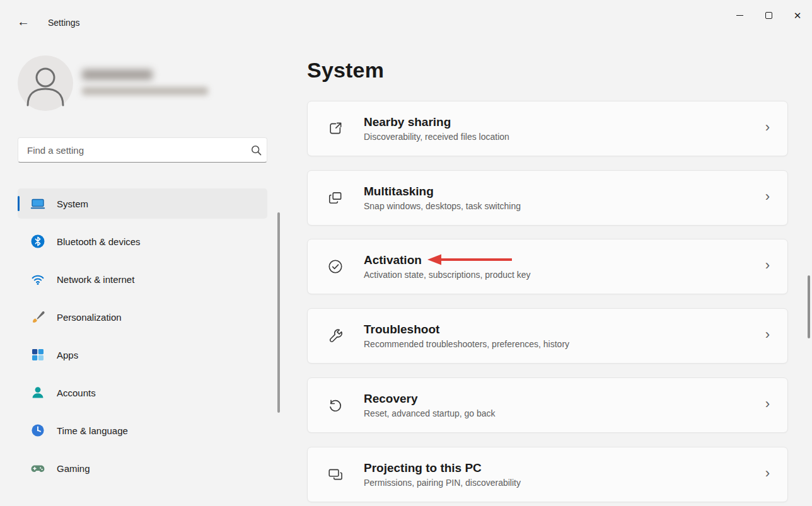  What do you see at coordinates (768, 15) in the screenshot?
I see `maximize-button` at bounding box center [768, 15].